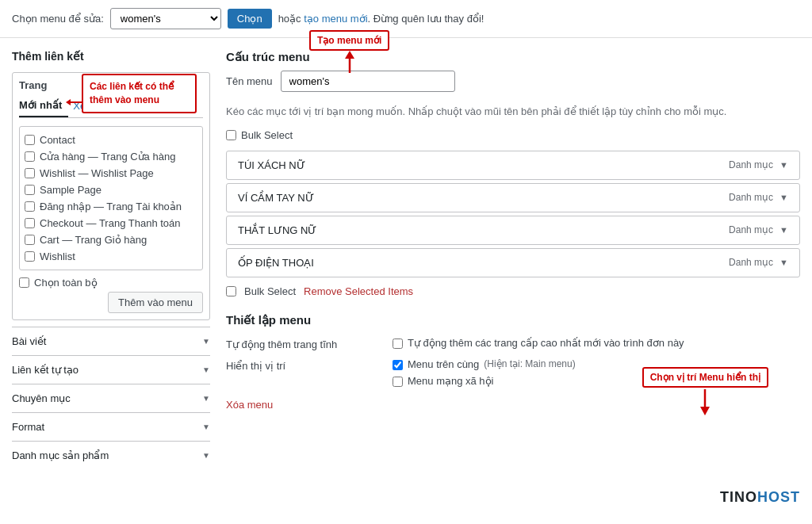 This screenshot has width=812, height=524. I want to click on tu-dong-label: Tự động thêm trang tĩnh, so click(305, 344).